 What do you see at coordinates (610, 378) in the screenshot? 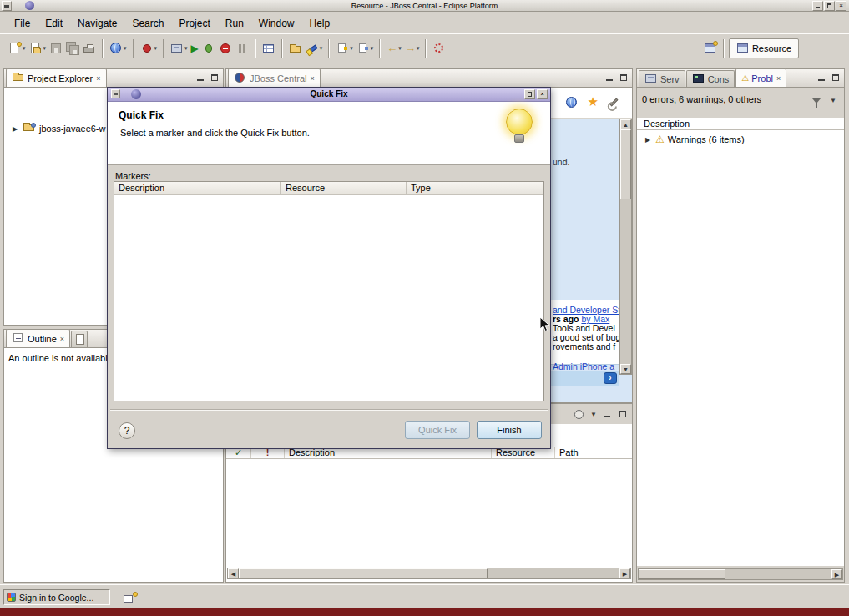
I see `next-news-button: ›` at bounding box center [610, 378].